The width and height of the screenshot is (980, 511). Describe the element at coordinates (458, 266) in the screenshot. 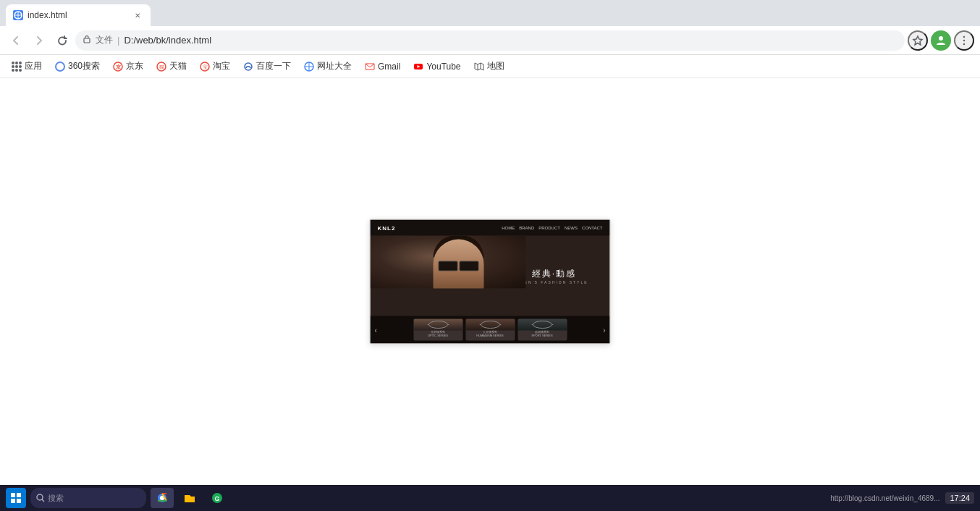

I see `man-glasses` at that location.